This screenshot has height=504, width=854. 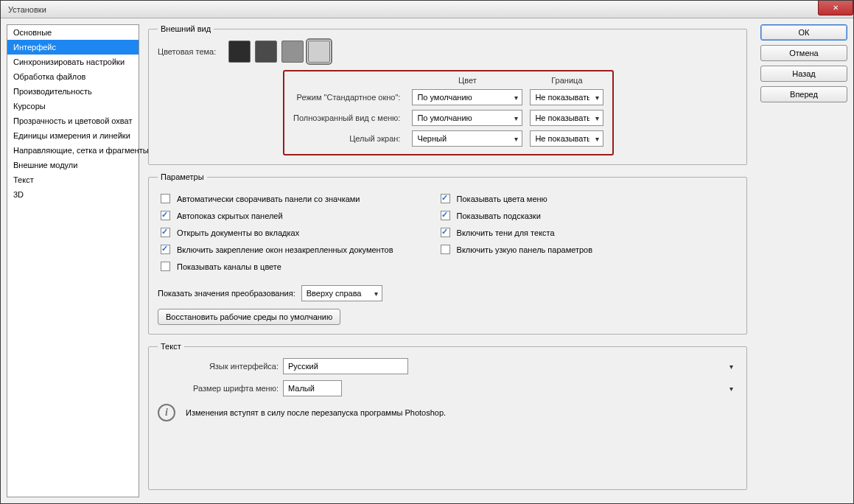 I want to click on chk-menu-colors, so click(x=445, y=199).